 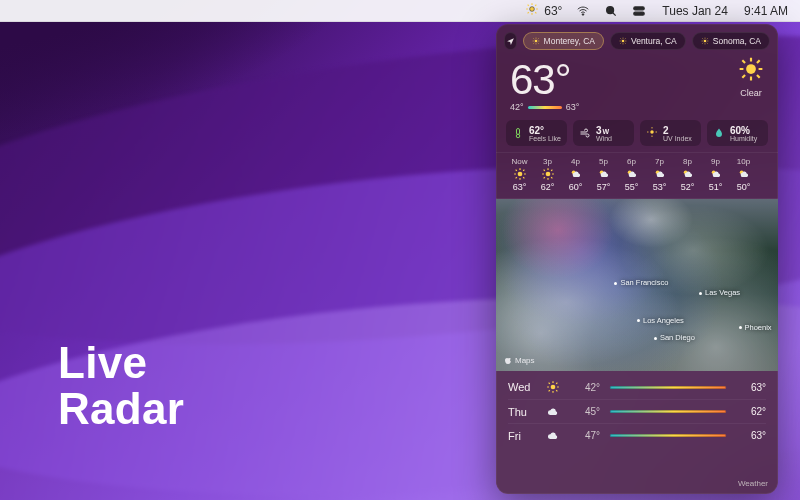 What do you see at coordinates (632, 162) in the screenshot?
I see `hour-label: 6p` at bounding box center [632, 162].